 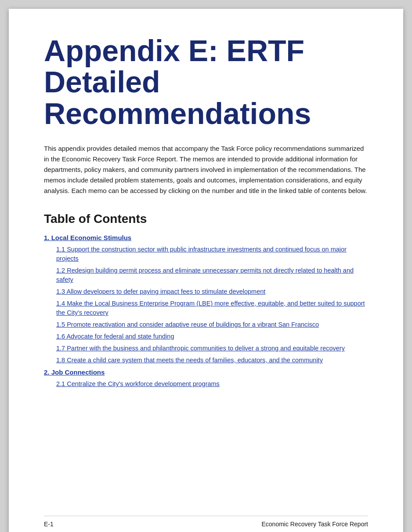 I want to click on footer-report-title: Economic Recovery Task Force Report, so click(x=315, y=524).